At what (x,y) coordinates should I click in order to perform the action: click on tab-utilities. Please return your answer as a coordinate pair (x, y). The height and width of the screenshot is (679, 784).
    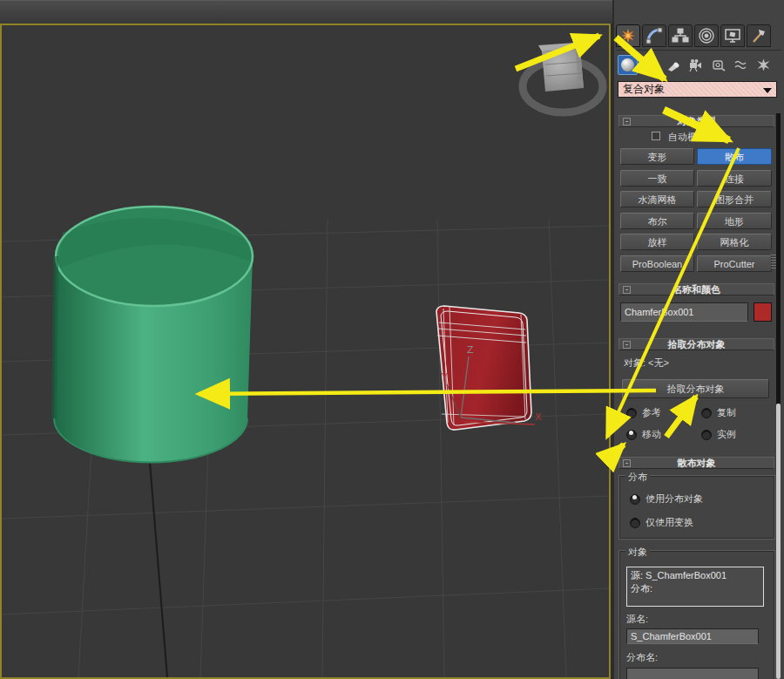
    Looking at the image, I should click on (759, 36).